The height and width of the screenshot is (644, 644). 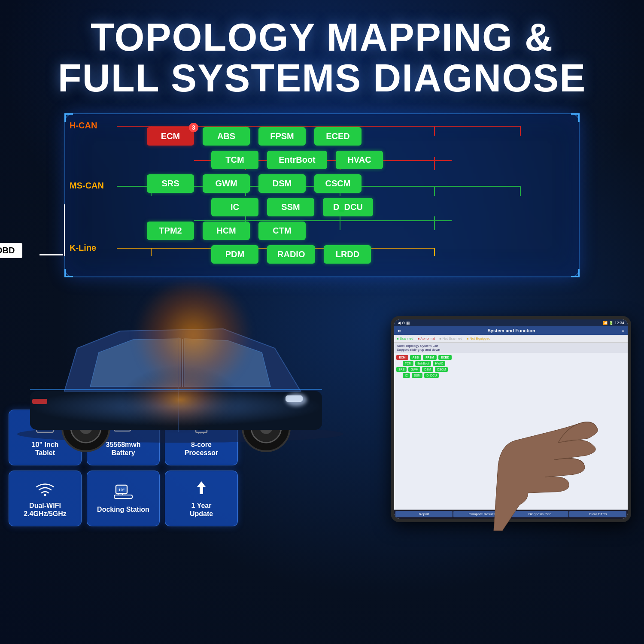 I want to click on feature-wifi: Dual-WIFI 2.4GHz/5GHz, so click(x=45, y=498).